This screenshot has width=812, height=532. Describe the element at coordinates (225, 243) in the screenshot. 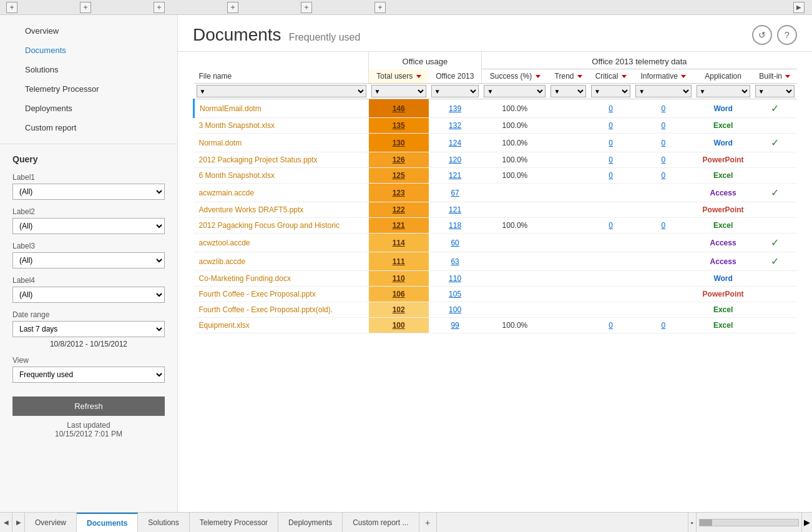

I see `file-name-link: acwztool.accde` at that location.